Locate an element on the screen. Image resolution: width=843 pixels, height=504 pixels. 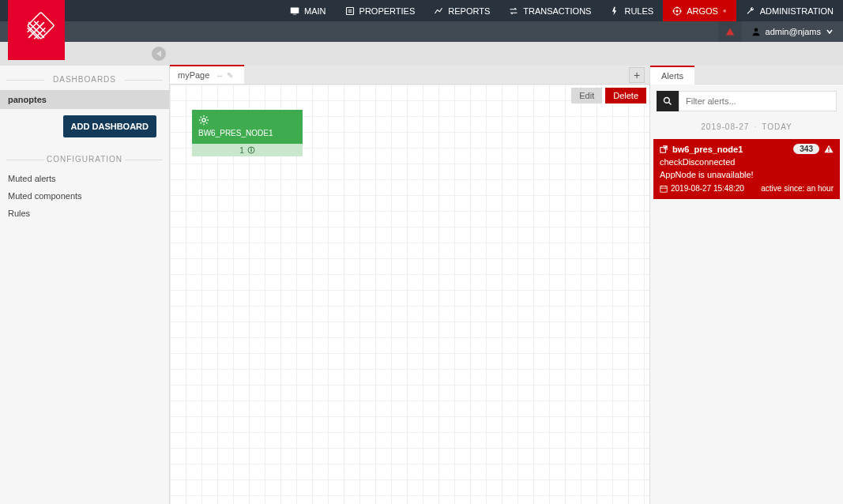
tab-mypage: myPage ↔ ✎ is located at coordinates (207, 74).